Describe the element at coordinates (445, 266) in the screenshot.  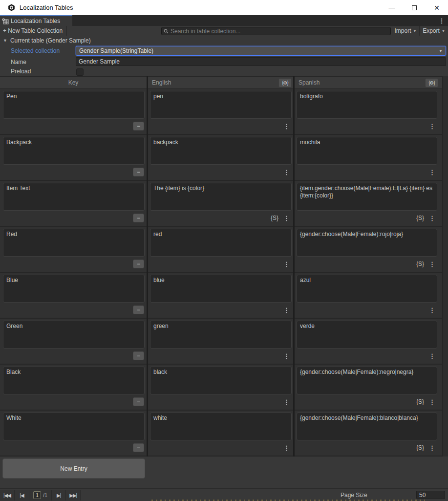
I see `vertical-scrollbar` at that location.